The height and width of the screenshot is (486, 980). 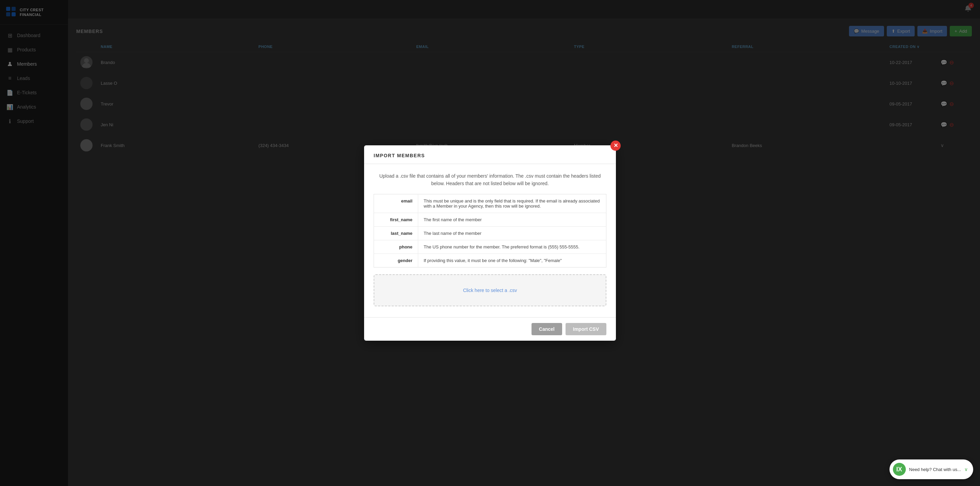 I want to click on chat-text: Need help? Chat with us..., so click(x=935, y=470).